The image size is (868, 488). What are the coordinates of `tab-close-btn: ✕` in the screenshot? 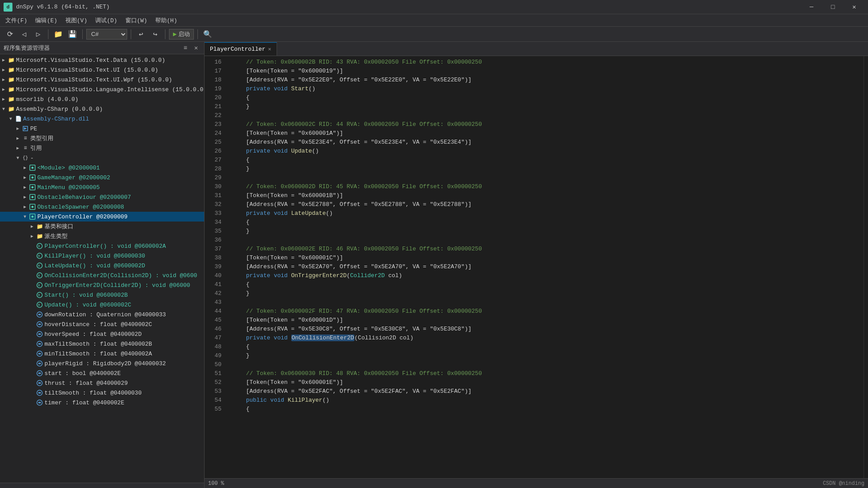 It's located at (269, 49).